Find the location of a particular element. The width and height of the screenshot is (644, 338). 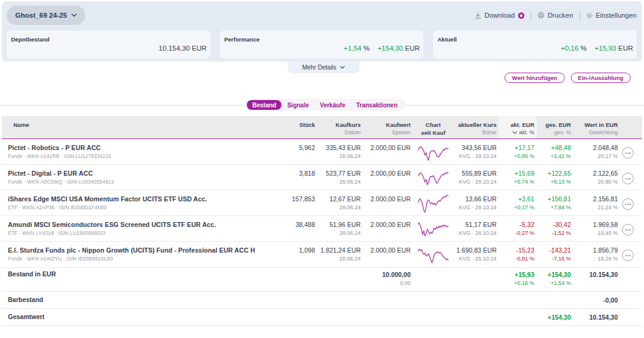

asset-info: Fonds · WKN A1WZYU · ISIN IE00B991XL80 is located at coordinates (138, 259).